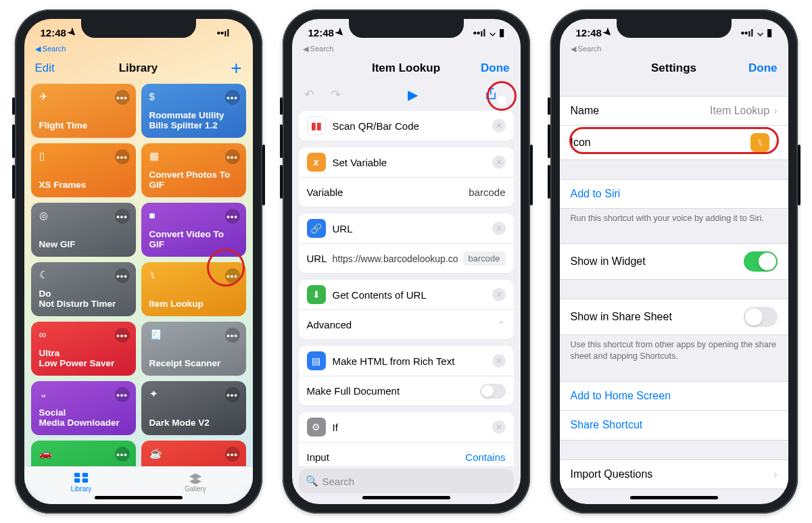 This screenshot has width=812, height=523. Describe the element at coordinates (395, 259) in the screenshot. I see `url-value: https://www.barcodelookup.com/` at that location.